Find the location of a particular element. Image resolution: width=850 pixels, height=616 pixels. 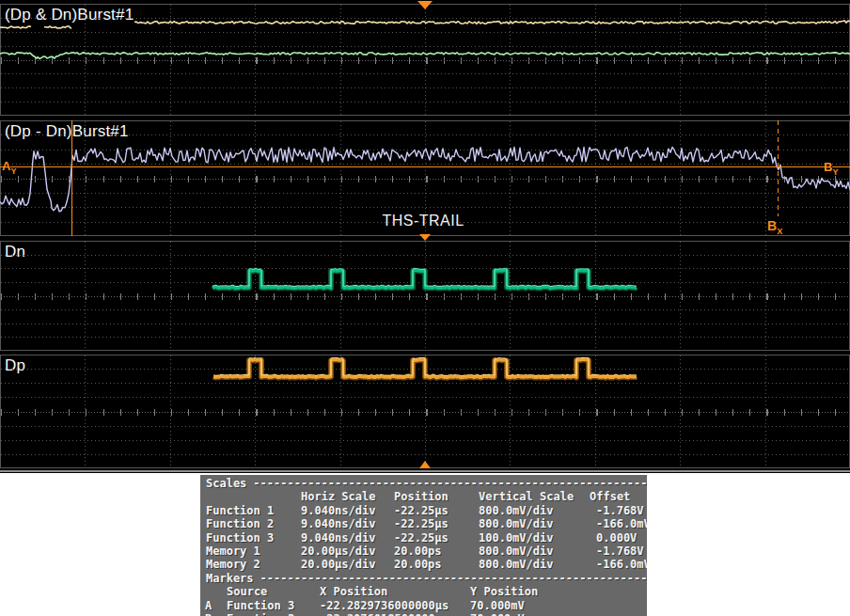

table-cell: Horiz Scale is located at coordinates (338, 497).